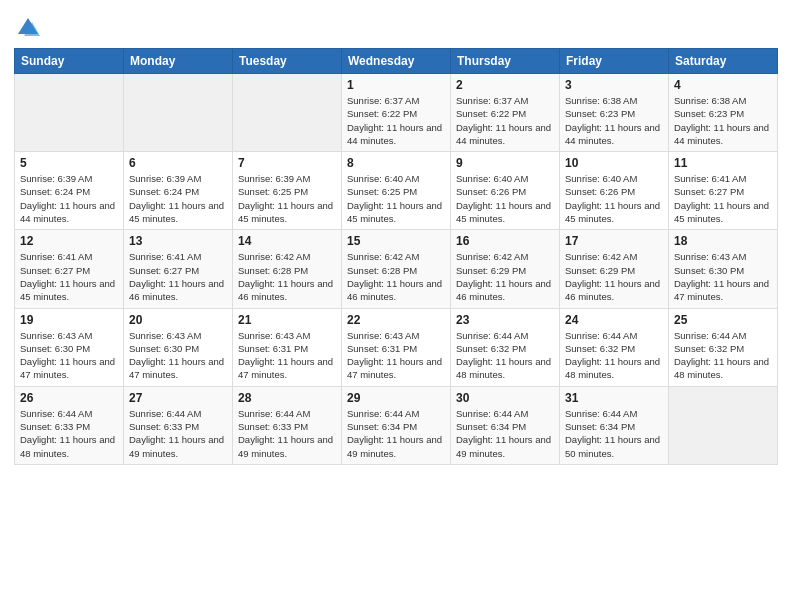 Image resolution: width=792 pixels, height=612 pixels. Describe the element at coordinates (396, 425) in the screenshot. I see `calendar-cell: 29Sunrise: 6:44 AM Sunset: 6:34 PM Dayli…` at that location.